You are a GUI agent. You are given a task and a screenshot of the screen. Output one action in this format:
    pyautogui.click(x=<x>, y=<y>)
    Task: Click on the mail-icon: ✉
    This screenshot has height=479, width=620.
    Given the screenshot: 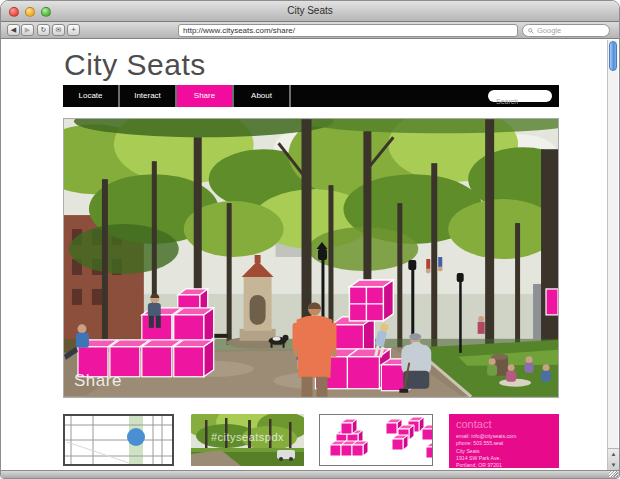 What is the action you would take?
    pyautogui.click(x=58, y=30)
    